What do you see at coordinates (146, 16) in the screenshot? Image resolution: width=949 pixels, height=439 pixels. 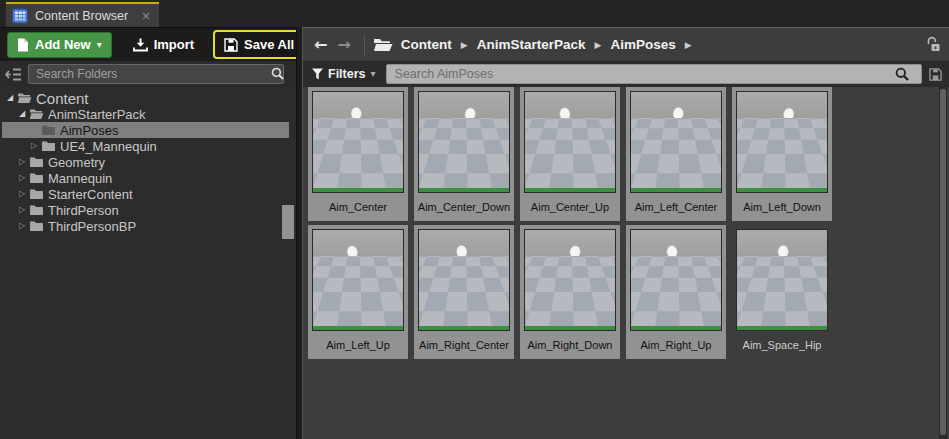 I see `tab-close-icon: ×` at bounding box center [146, 16].